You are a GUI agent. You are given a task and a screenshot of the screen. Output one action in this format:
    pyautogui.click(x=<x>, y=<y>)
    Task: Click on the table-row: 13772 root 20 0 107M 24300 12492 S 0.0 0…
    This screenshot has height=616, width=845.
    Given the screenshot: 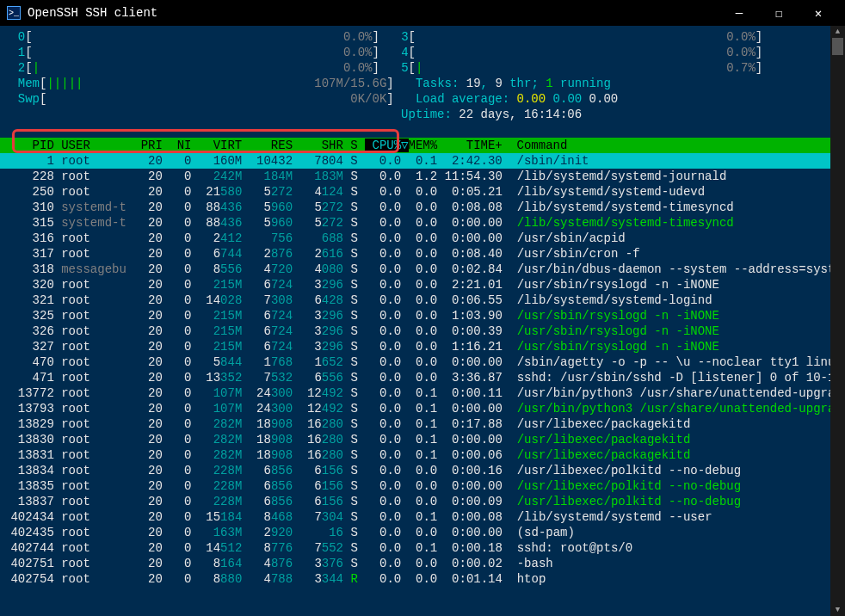 What is the action you would take?
    pyautogui.click(x=415, y=393)
    